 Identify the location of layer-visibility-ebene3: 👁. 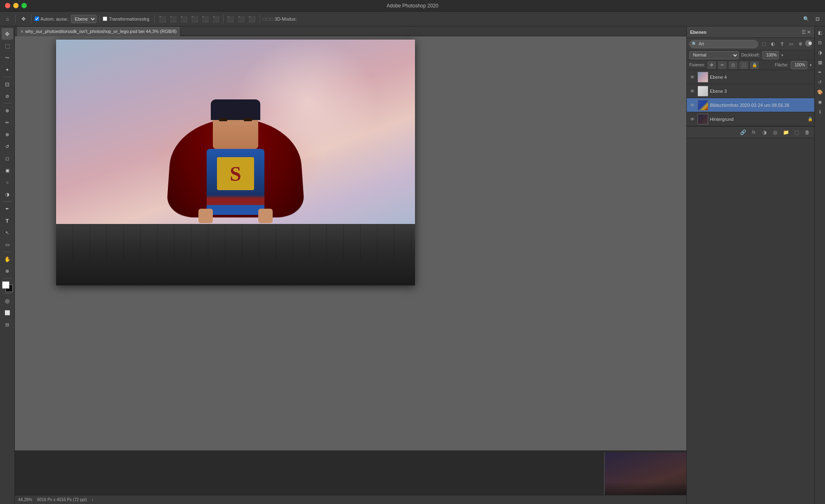
(692, 91).